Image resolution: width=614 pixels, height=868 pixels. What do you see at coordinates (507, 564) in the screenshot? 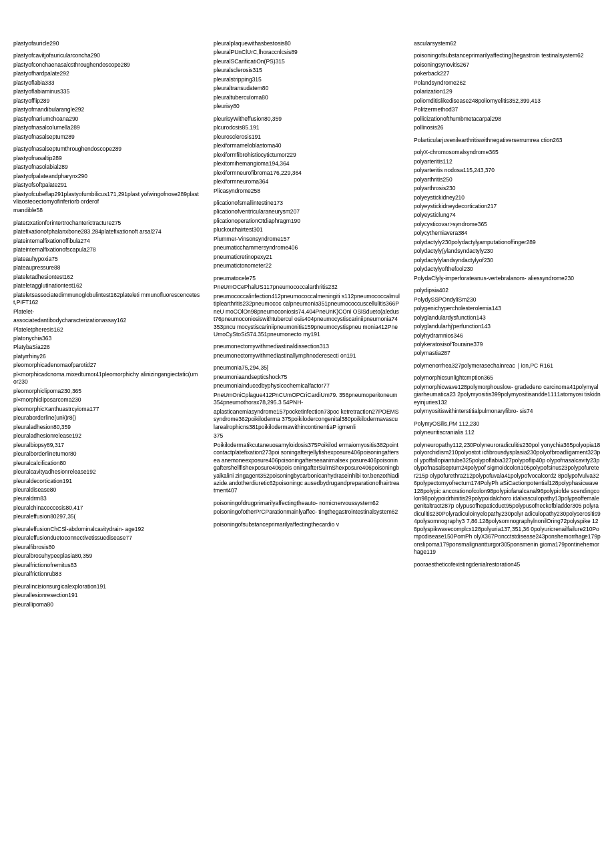
I see `list-item: pooraestheticofexistingdenialrestoration…` at bounding box center [507, 564].